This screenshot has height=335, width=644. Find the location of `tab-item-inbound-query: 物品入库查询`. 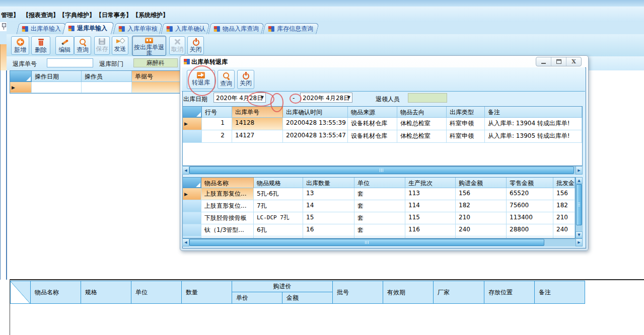

tab-item-inbound-query: 物品入库查询 is located at coordinates (236, 29).